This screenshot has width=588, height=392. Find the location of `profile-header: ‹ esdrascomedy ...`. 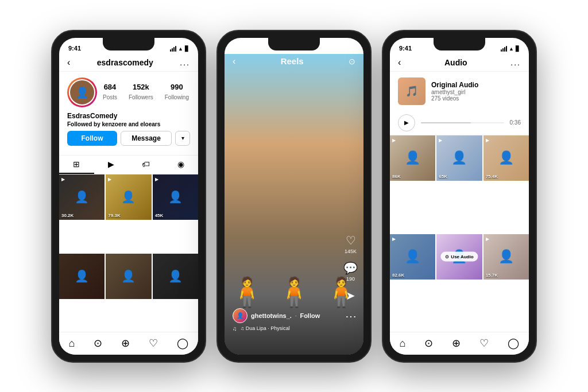

profile-header: ‹ esdrascomedy ... is located at coordinates (129, 63).